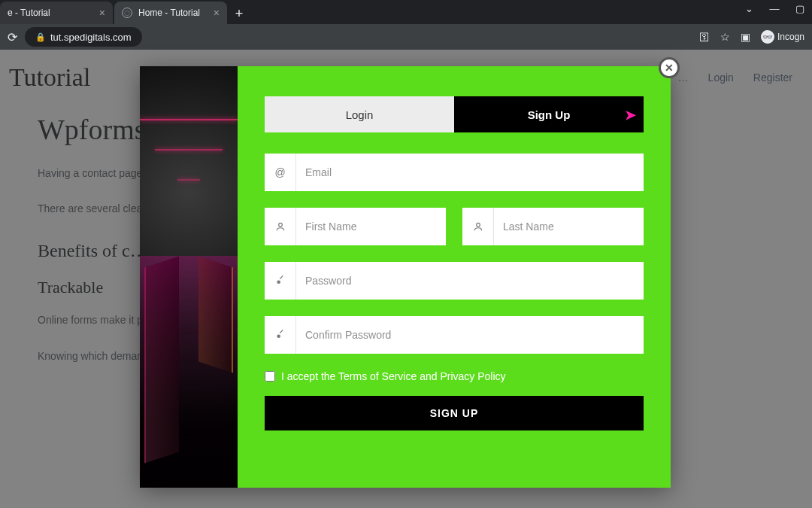 The width and height of the screenshot is (812, 508). What do you see at coordinates (783, 37) in the screenshot?
I see `incognito-badge: 👓 Incogn` at bounding box center [783, 37].